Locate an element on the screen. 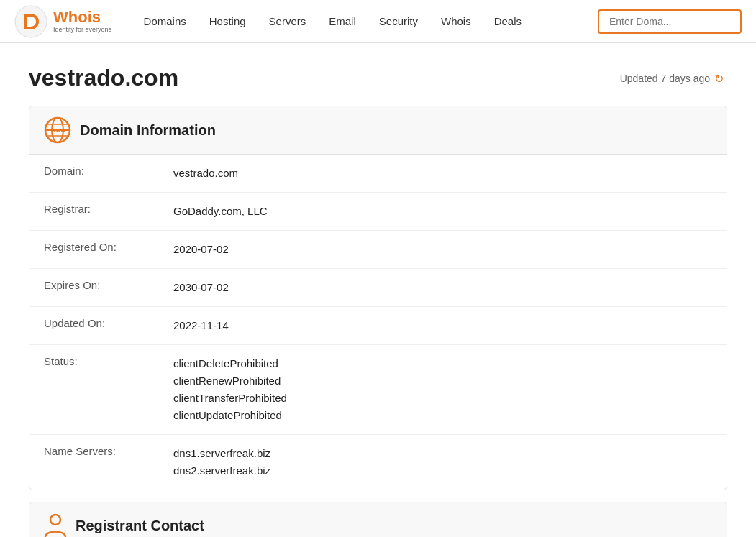 The image size is (756, 537). updated-text-label: Updated 7 days ago is located at coordinates (665, 78).